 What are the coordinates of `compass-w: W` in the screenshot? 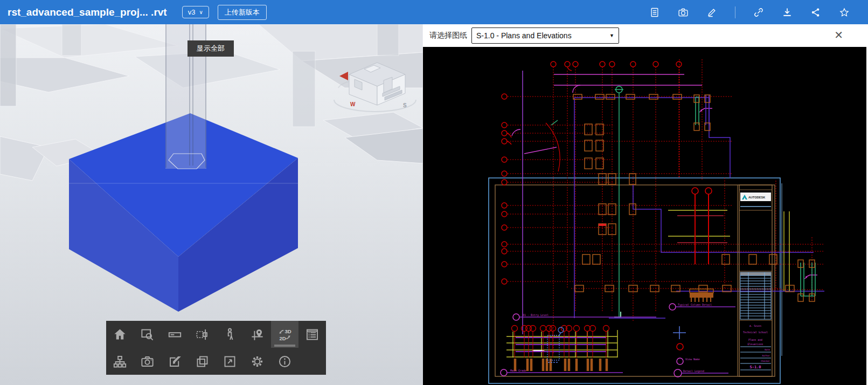 It's located at (353, 105).